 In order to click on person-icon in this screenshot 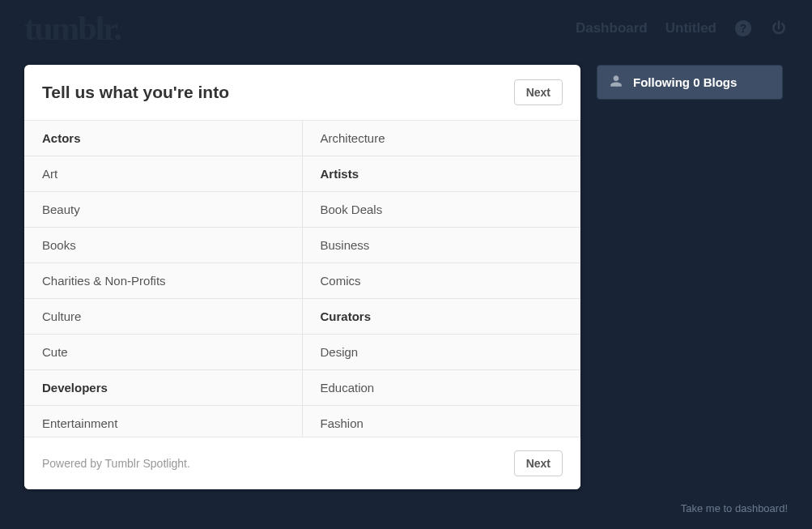, I will do `click(616, 83)`.